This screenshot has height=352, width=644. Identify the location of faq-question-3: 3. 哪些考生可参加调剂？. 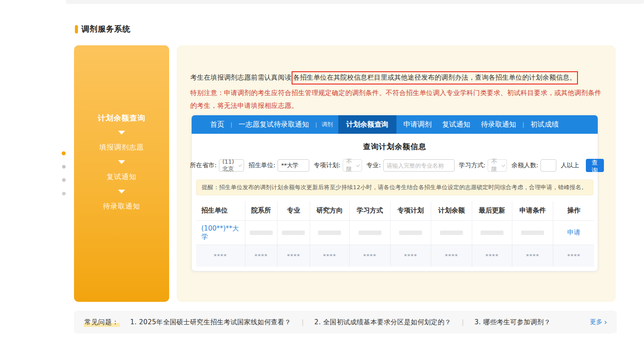
(513, 322).